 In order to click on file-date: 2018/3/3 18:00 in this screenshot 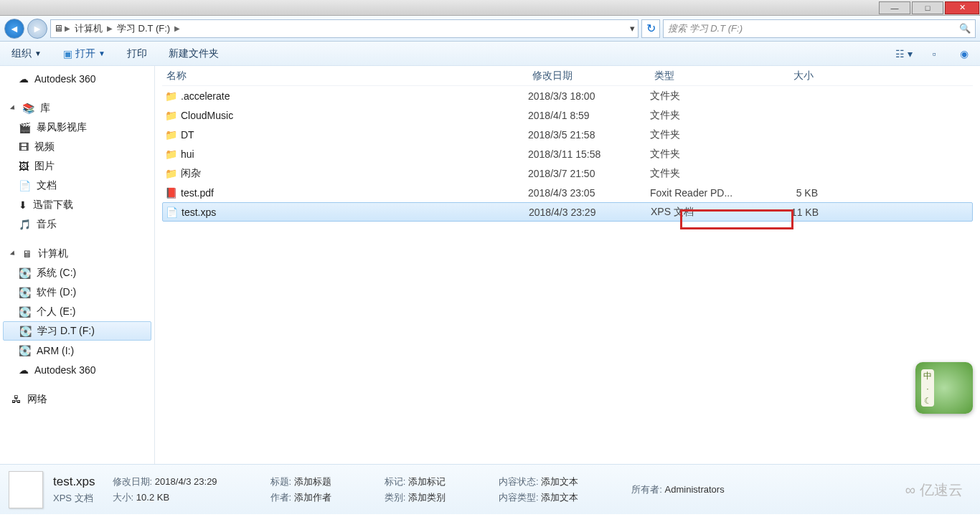, I will do `click(589, 96)`.